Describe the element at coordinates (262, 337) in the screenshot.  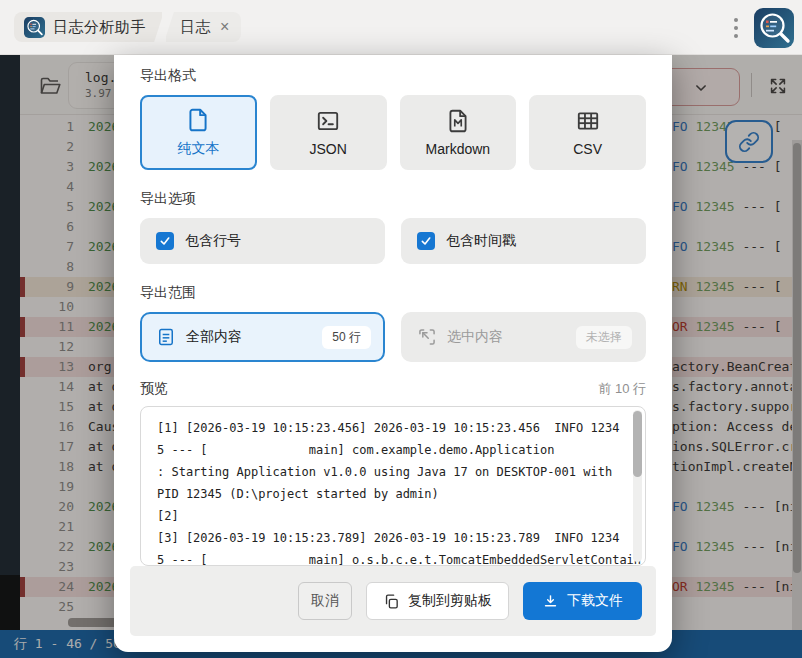
I see `range-all-content: 全部内容 50 行` at that location.